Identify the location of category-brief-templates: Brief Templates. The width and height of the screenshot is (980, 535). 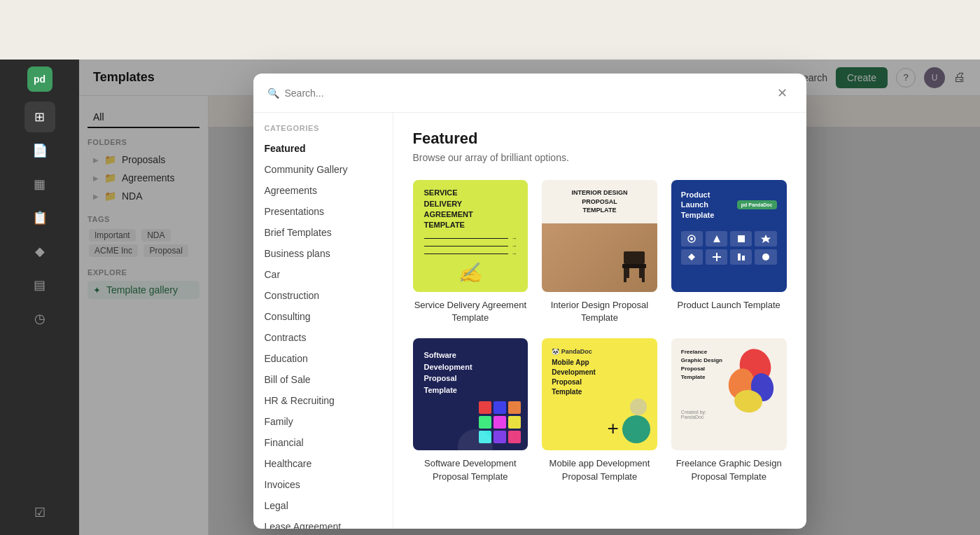
(323, 232).